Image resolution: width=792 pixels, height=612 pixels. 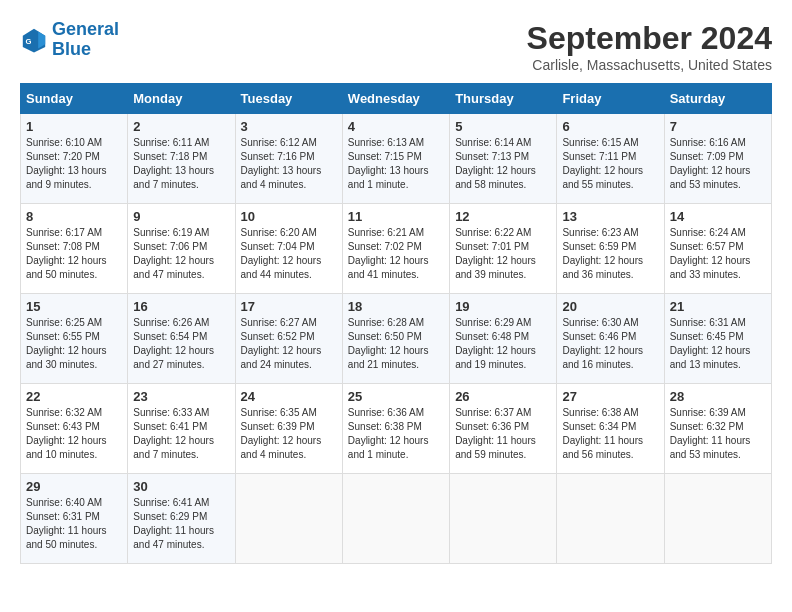 I want to click on cell-info: Sunrise: 6:10 AM Sunset: 7:20 PM Dayligh…, so click(x=74, y=164).